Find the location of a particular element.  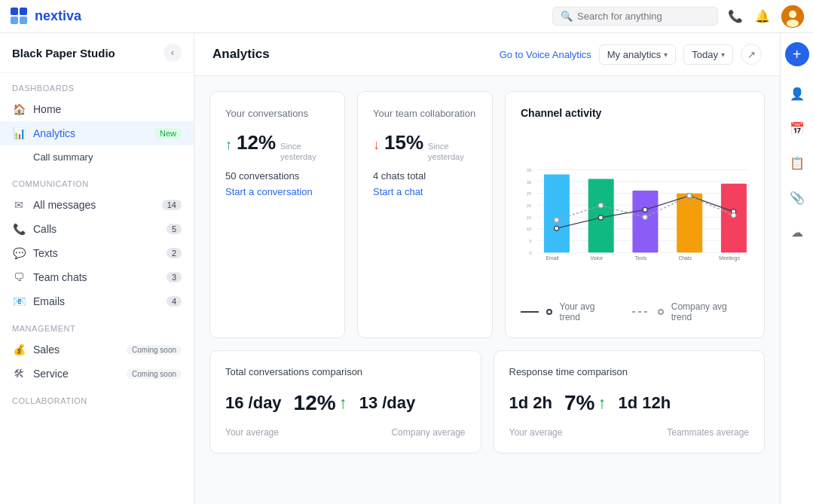

response-time-title: Response time comparison is located at coordinates (630, 372).